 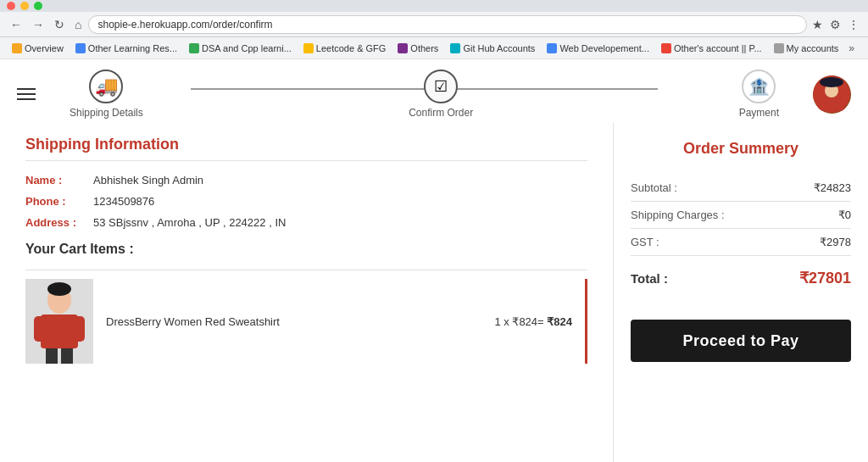 What do you see at coordinates (741, 188) in the screenshot?
I see `subtotal-row: Subtotal : ₹24823` at bounding box center [741, 188].